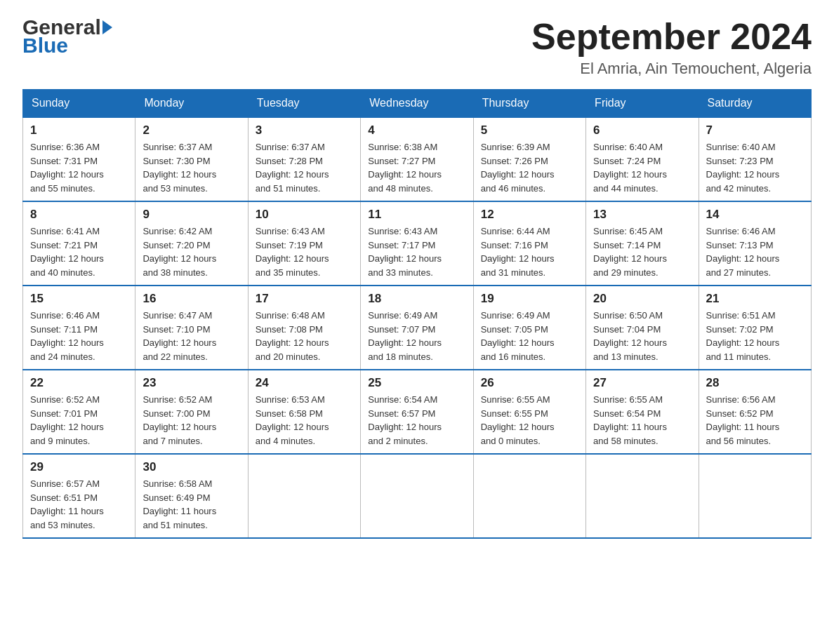 The height and width of the screenshot is (644, 834). What do you see at coordinates (305, 252) in the screenshot?
I see `day-info: Sunrise: 6:43 AMSunset: 7:19 PMDaylight:…` at bounding box center [305, 252].